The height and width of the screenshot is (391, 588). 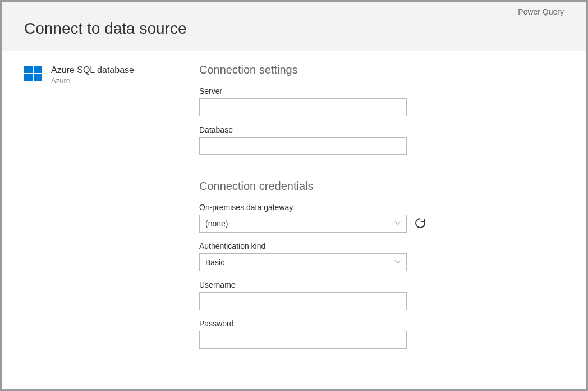 What do you see at coordinates (93, 70) in the screenshot?
I see `source-name: Azure SQL database` at bounding box center [93, 70].